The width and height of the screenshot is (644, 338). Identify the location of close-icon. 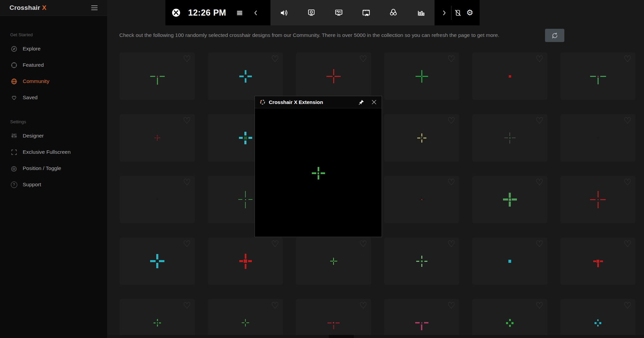
(374, 102).